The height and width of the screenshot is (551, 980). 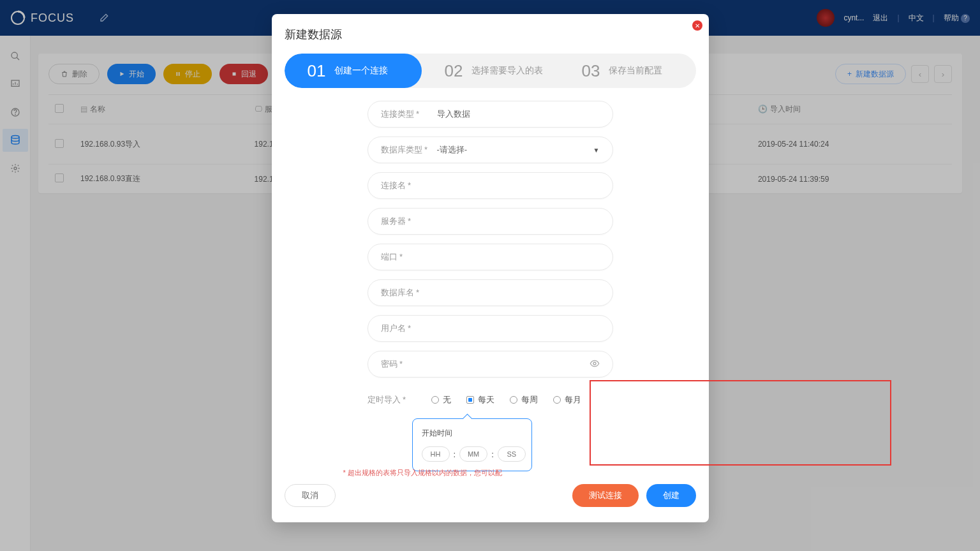 What do you see at coordinates (490, 364) in the screenshot?
I see `password-field: 密码 *` at bounding box center [490, 364].